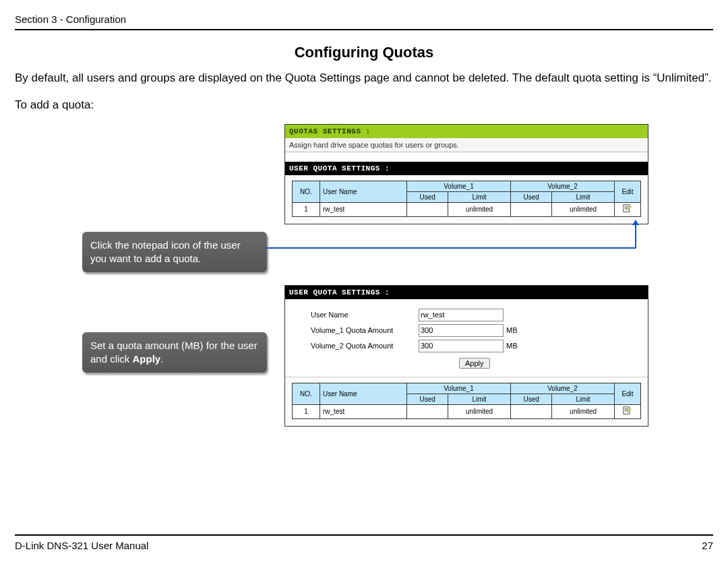 The height and width of the screenshot is (562, 728). What do you see at coordinates (708, 546) in the screenshot?
I see `footer-page-number: 27` at bounding box center [708, 546].